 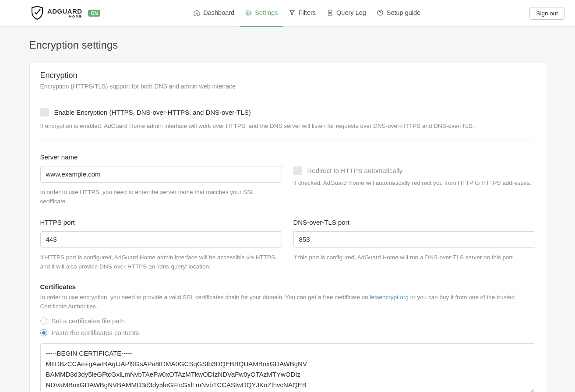 I want to click on enable-encryption-checkbox, so click(x=45, y=112).